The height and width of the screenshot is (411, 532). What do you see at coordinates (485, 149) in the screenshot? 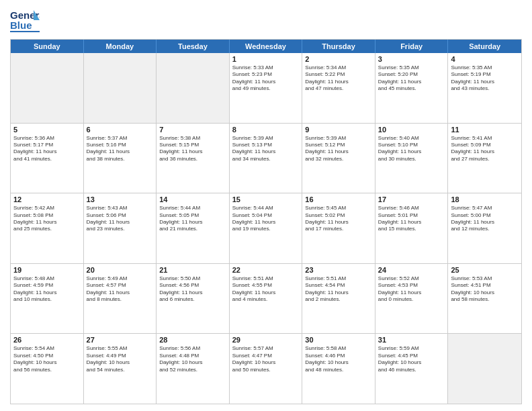
I see `day-info: Sunrise: 5:41 AM Sunset: 5:09 PM Dayligh…` at bounding box center [485, 149].